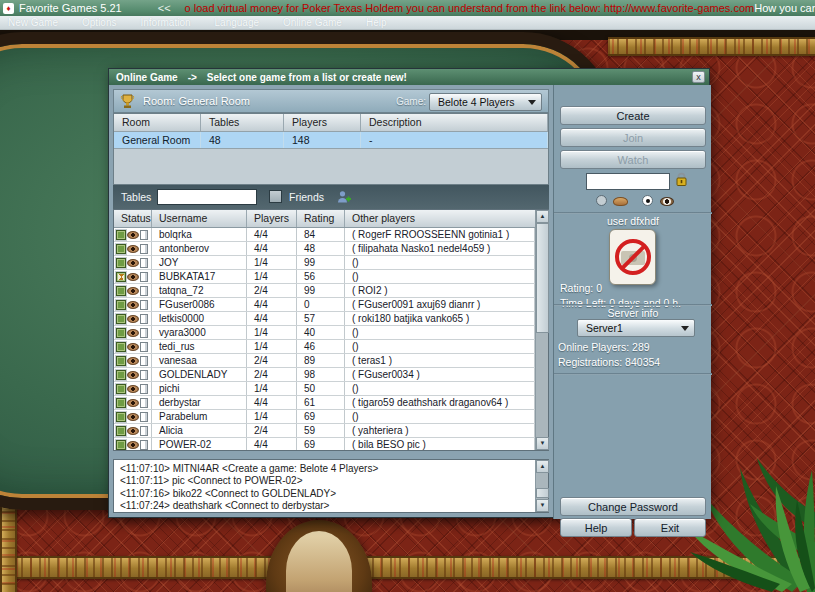 The height and width of the screenshot is (592, 815). I want to click on help-button: Help, so click(596, 528).